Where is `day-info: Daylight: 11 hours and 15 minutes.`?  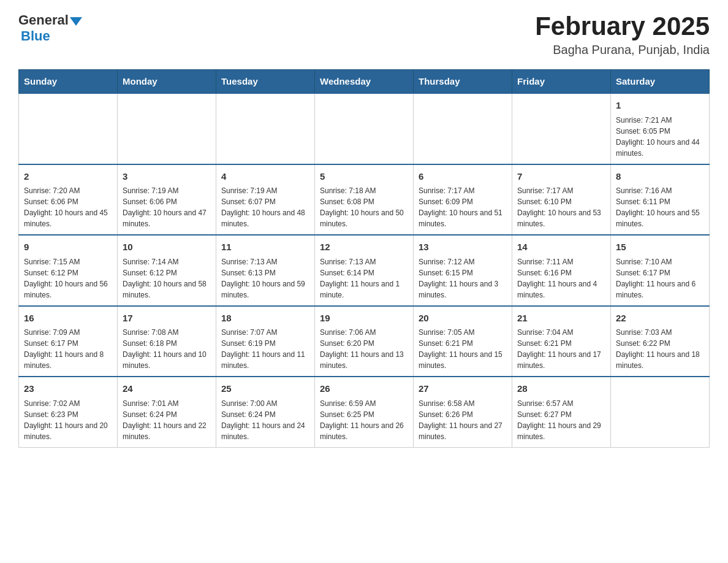 day-info: Daylight: 11 hours and 15 minutes. is located at coordinates (463, 360).